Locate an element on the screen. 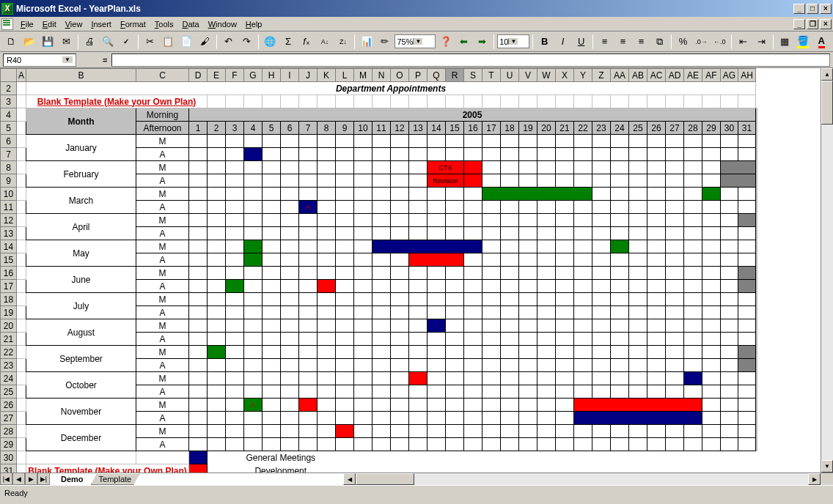 This screenshot has width=833, height=504. merge-center-icon: ⧉ is located at coordinates (660, 42).